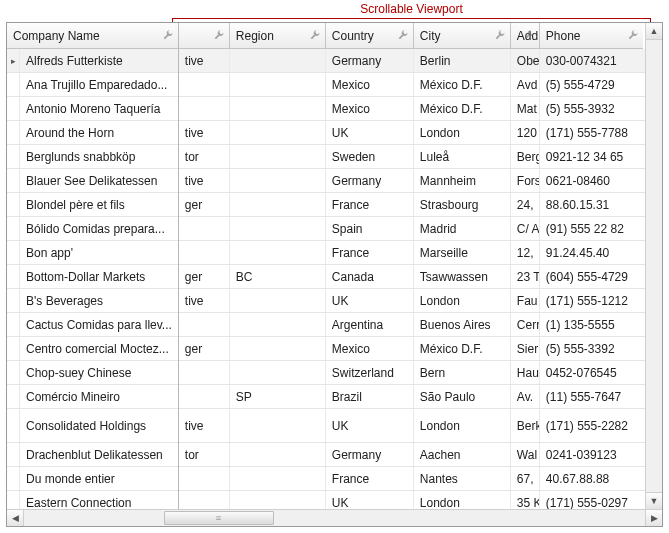  What do you see at coordinates (654, 32) in the screenshot?
I see `scroll-up-button: ▲` at bounding box center [654, 32].